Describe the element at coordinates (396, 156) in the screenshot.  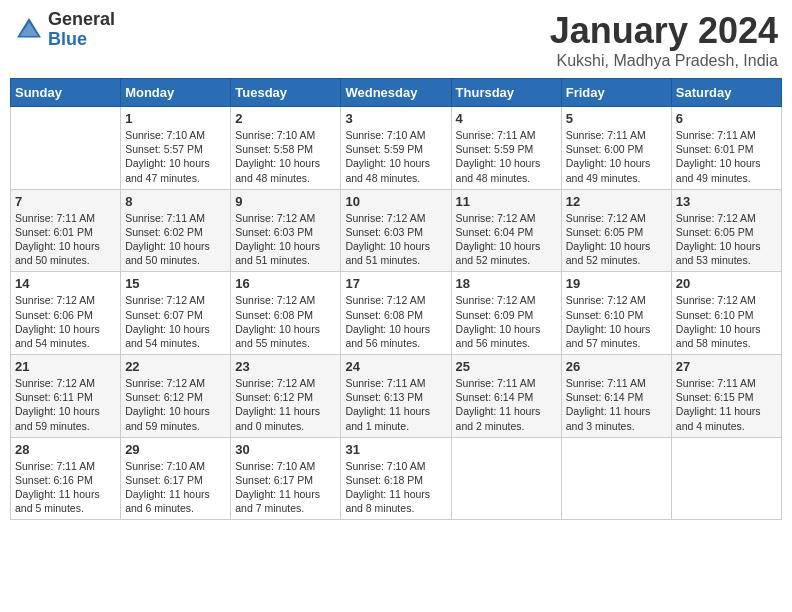
I see `day-info: Sunrise: 7:10 AM Sunset: 5:59 PM Dayligh…` at that location.